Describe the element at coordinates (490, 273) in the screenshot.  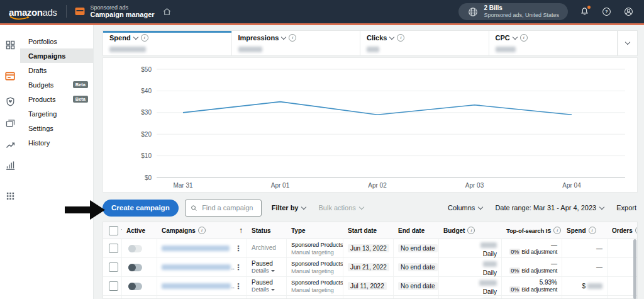
I see `budget-period: Daily` at that location.